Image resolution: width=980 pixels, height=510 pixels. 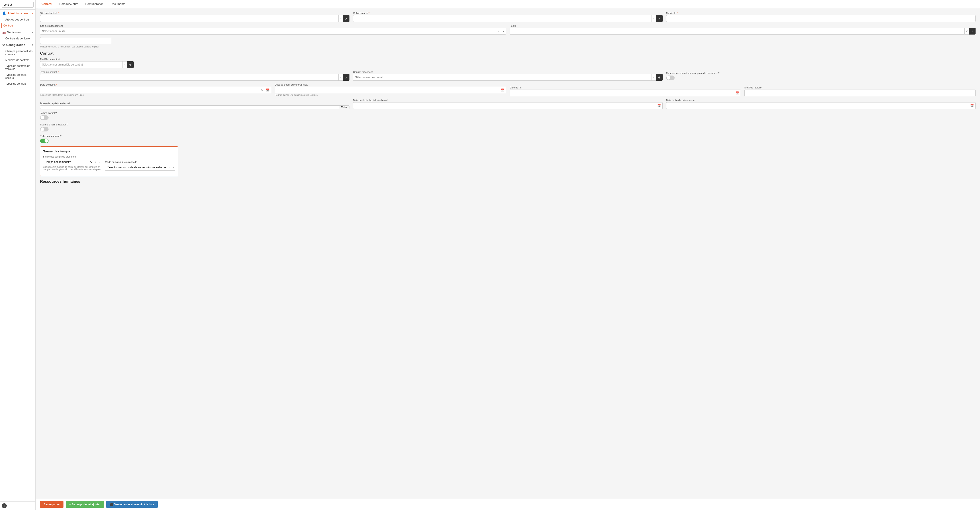 What do you see at coordinates (52, 505) in the screenshot?
I see `save-button: Sauvegarder` at bounding box center [52, 505].